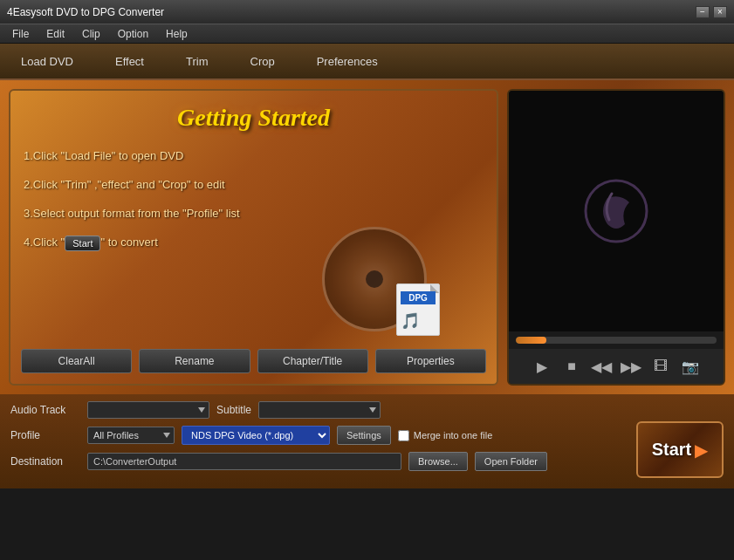 The image size is (734, 560). I want to click on app-logo, so click(616, 211).